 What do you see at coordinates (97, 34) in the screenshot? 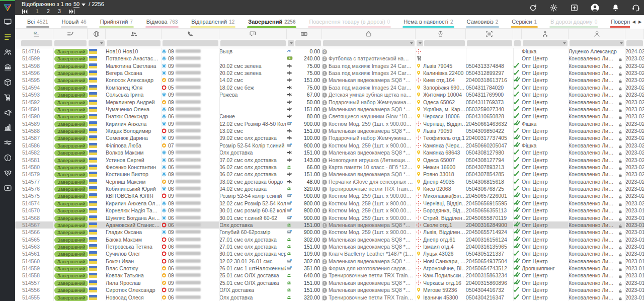
I see `column-header-country` at bounding box center [97, 34].